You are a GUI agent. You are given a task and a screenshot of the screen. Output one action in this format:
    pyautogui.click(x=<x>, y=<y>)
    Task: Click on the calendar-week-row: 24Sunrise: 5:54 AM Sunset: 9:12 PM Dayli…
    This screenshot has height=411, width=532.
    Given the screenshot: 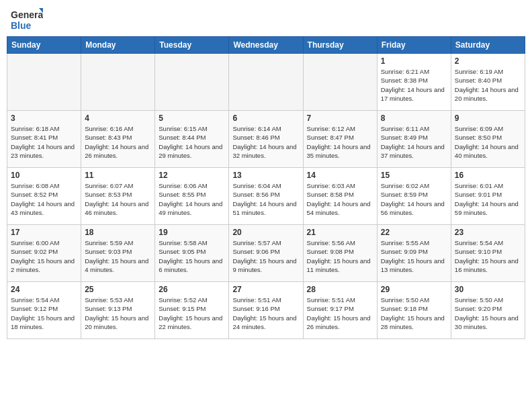 What is the action you would take?
    pyautogui.click(x=266, y=310)
    